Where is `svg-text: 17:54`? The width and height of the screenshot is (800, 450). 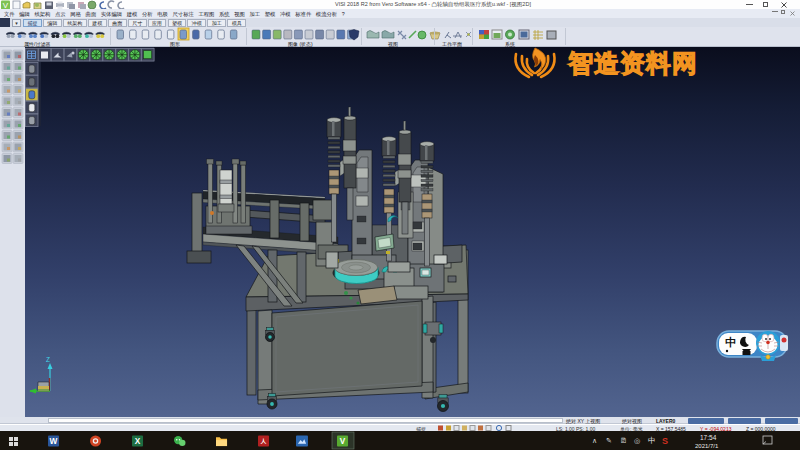 svg-text: 17:54 is located at coordinates (708, 438).